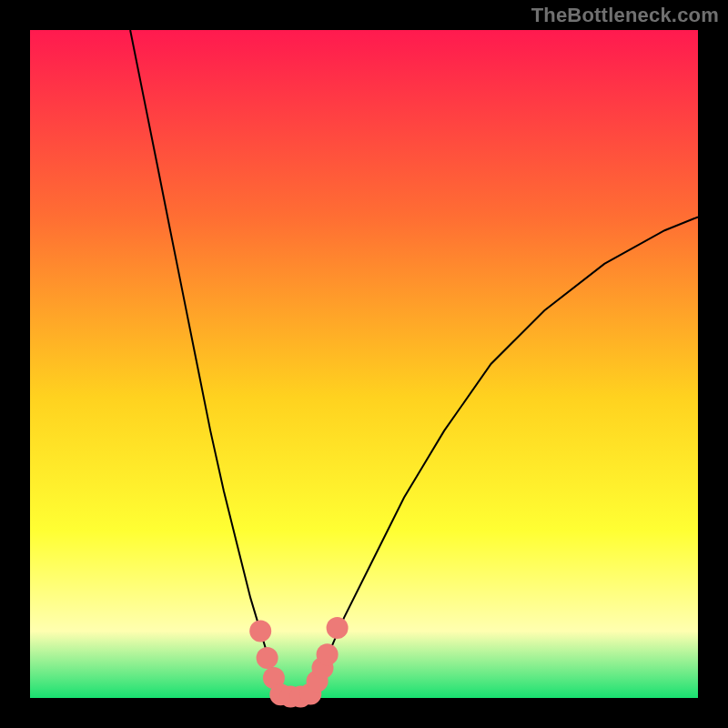  What do you see at coordinates (625, 15) in the screenshot?
I see `watermark-text: TheBottleneck.com` at bounding box center [625, 15].